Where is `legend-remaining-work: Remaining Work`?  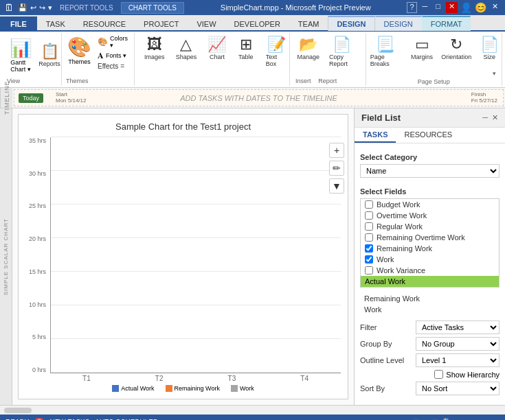 legend-remaining-work: Remaining Work is located at coordinates (192, 388).